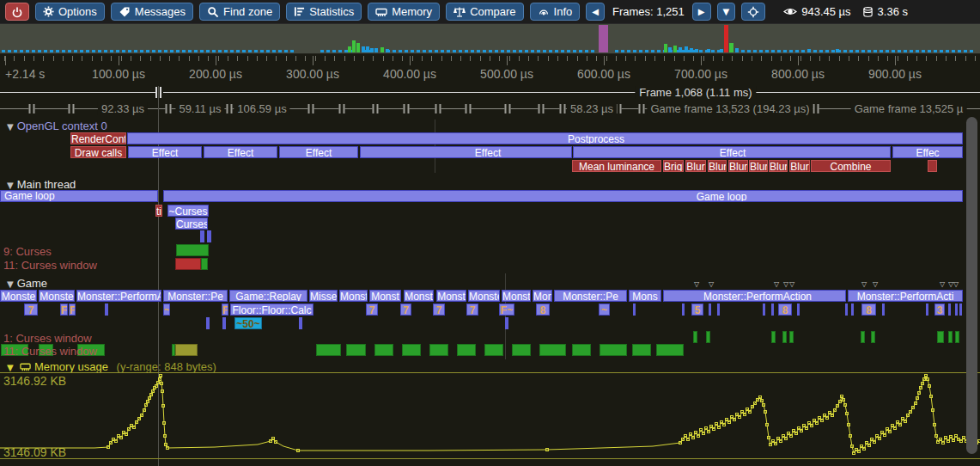 This screenshot has width=980, height=466. I want to click on options-button: Options, so click(70, 12).